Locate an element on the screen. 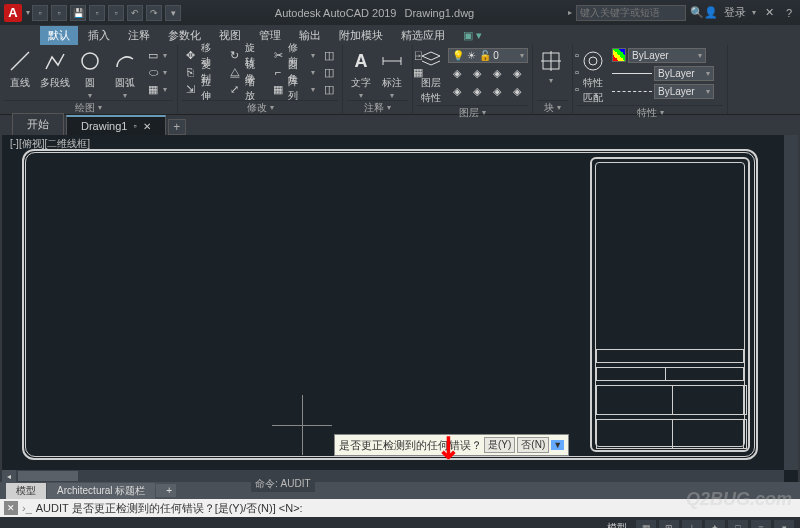 Image resolution: width=800 pixels, height=528 pixels. properties-button: 特性匹配 is located at coordinates (593, 76).